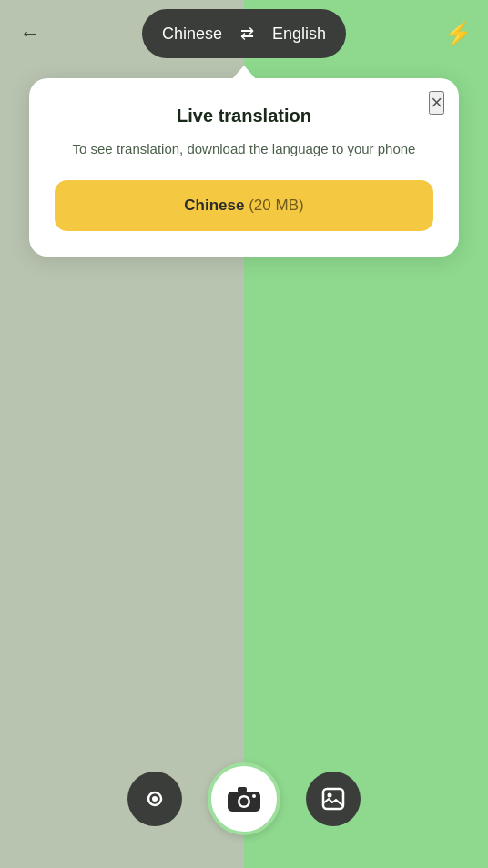 Image resolution: width=488 pixels, height=868 pixels. Describe the element at coordinates (244, 206) in the screenshot. I see `download-language-button: Chinese (20 MB)` at that location.